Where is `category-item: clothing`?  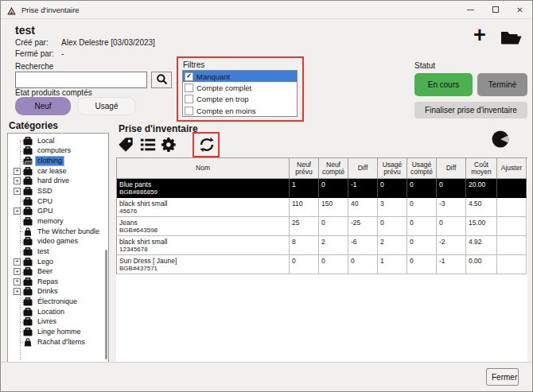 category-item: clothing is located at coordinates (58, 161).